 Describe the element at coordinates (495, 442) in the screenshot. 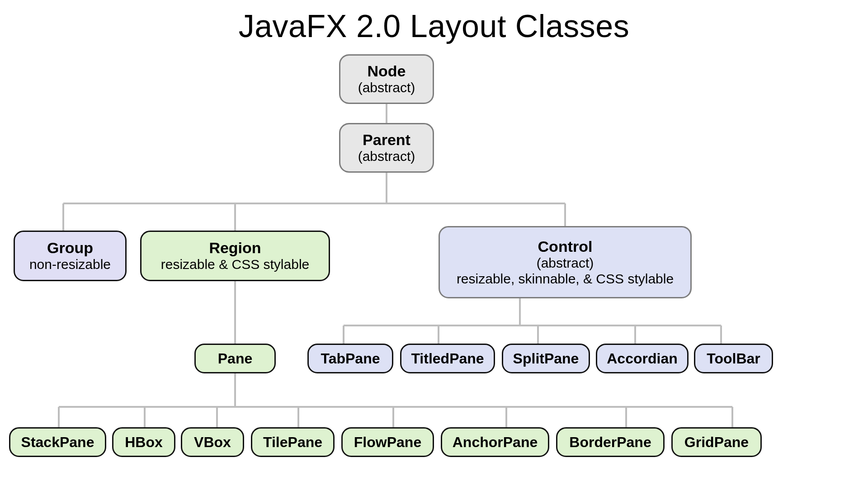

I see `class-anchorpane: AnchorPane` at that location.